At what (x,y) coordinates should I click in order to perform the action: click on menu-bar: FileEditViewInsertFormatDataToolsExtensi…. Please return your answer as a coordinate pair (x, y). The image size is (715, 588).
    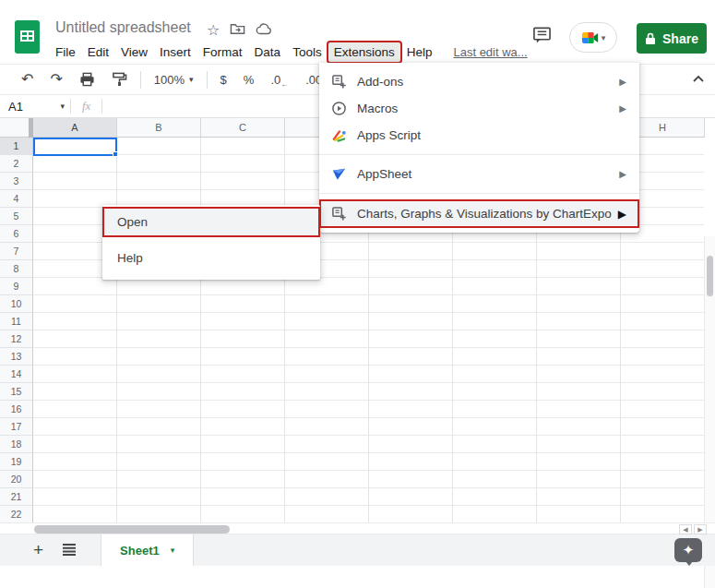
    Looking at the image, I should click on (289, 52).